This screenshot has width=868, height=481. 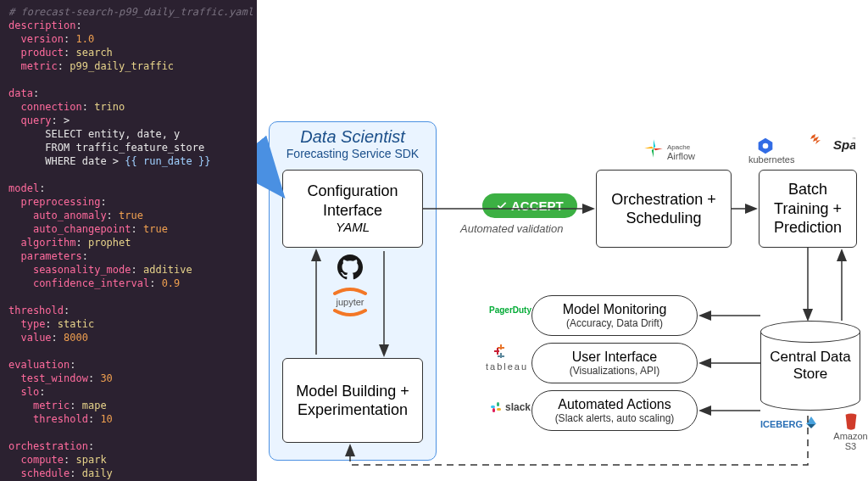 I want to click on label-pagerduty: PagerDuty, so click(x=510, y=310).